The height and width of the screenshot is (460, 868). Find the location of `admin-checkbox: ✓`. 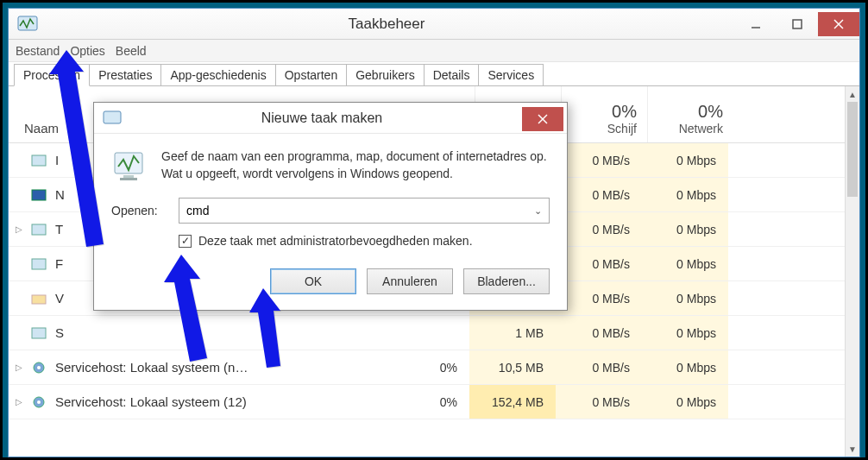

admin-checkbox: ✓ is located at coordinates (185, 242).